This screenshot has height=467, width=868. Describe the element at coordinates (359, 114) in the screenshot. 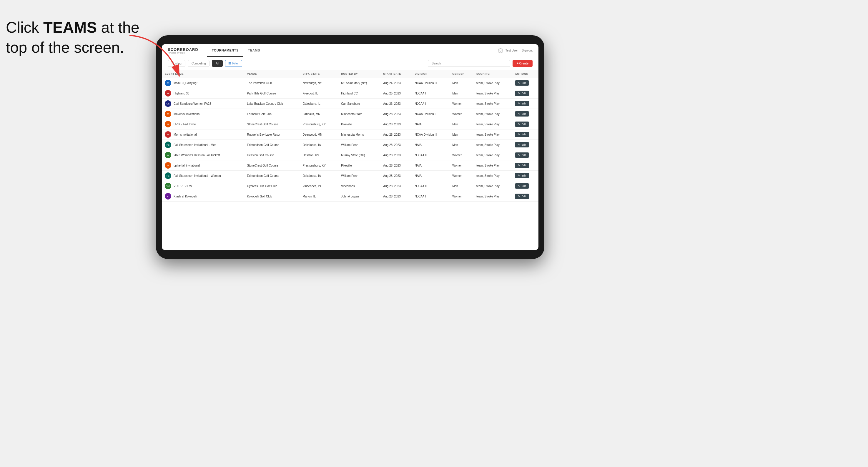

I see `cell-hosted-by: Minnesota State` at that location.